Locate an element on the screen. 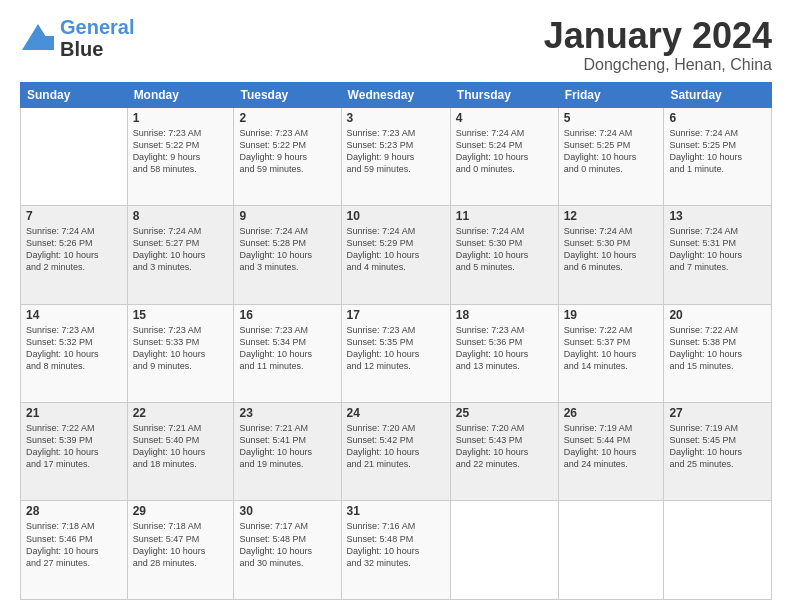  day-number: 31 is located at coordinates (396, 511).